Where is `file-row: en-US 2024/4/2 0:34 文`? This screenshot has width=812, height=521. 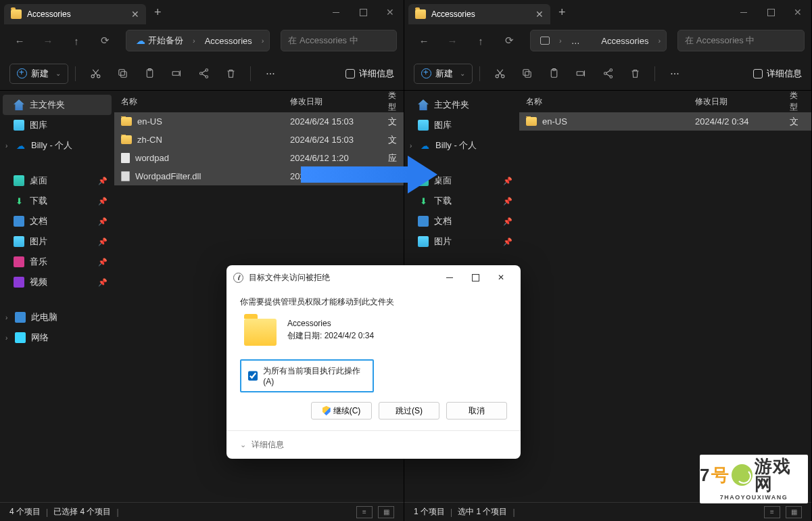
file-row: en-US 2024/4/2 0:34 文 is located at coordinates (665, 122).